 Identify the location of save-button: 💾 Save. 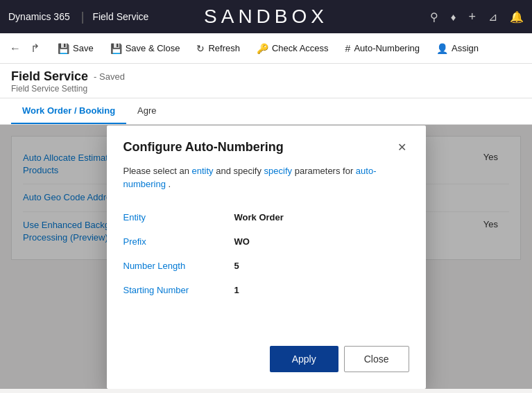
(76, 49).